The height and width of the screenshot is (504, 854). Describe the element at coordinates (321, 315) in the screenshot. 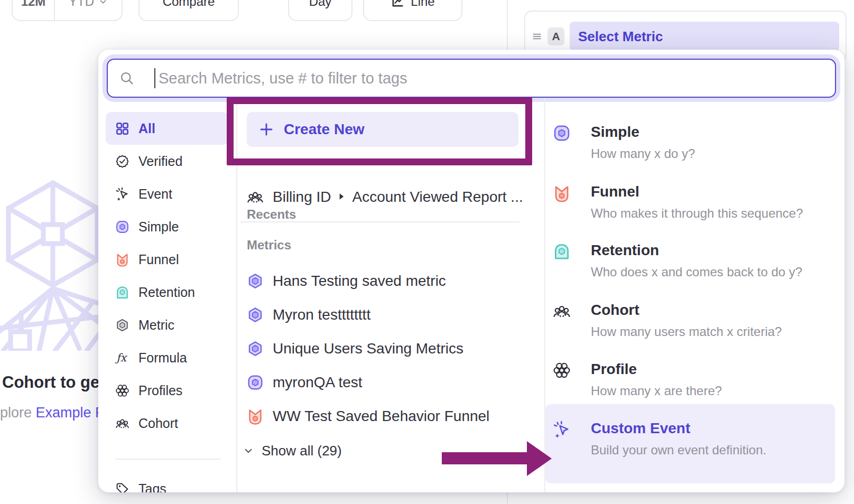

I see `metric-item-label: Myron testttttttt` at that location.